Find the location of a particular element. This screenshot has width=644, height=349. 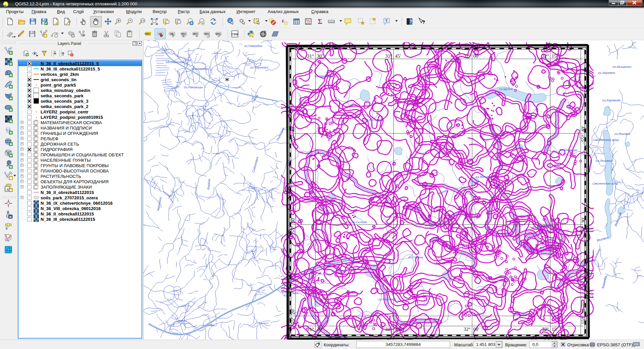

svg-text: 1:1 is located at coordinates (143, 21).